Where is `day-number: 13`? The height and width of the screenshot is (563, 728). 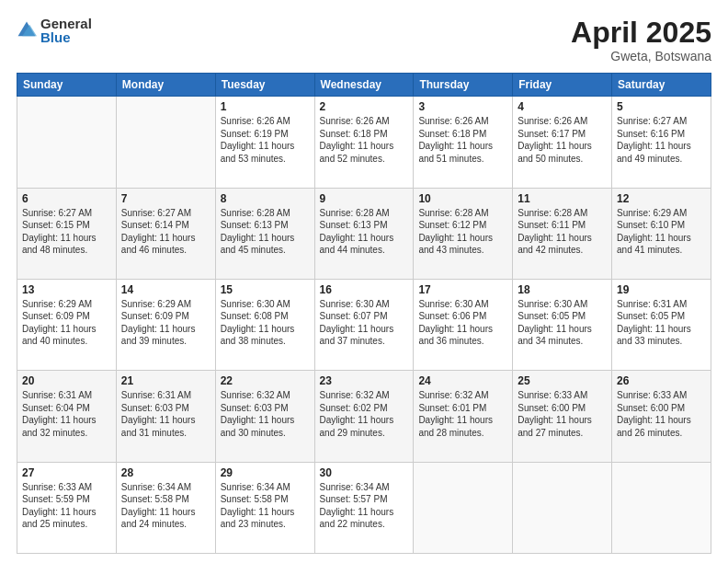
day-number: 13 is located at coordinates (66, 290).